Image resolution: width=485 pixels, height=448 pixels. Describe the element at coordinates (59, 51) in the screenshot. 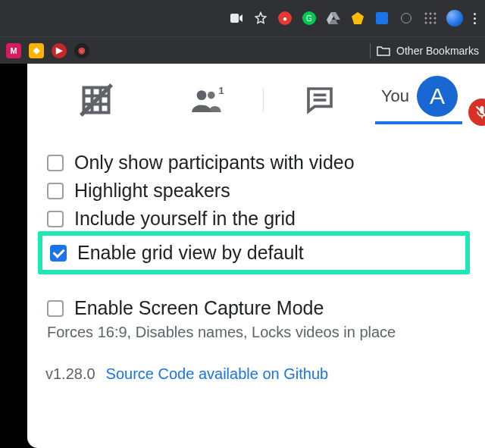

I see `bookmark-icon-3: ▶` at that location.